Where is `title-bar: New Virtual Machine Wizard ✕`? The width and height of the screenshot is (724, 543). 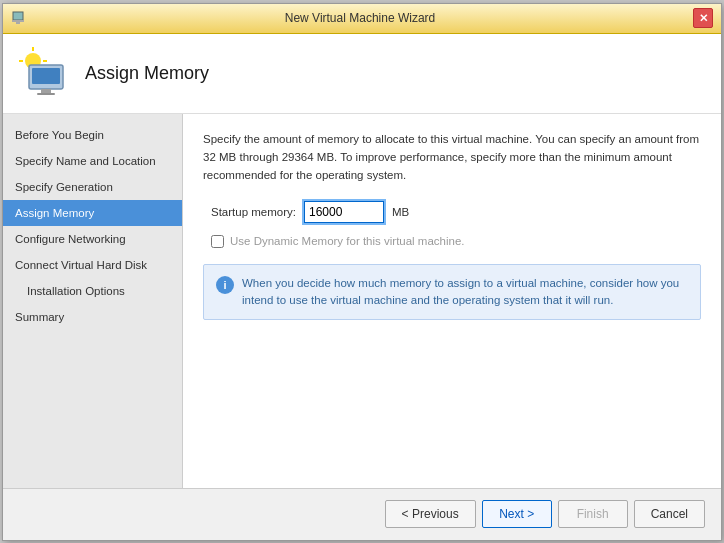 title-bar: New Virtual Machine Wizard ✕ is located at coordinates (362, 19).